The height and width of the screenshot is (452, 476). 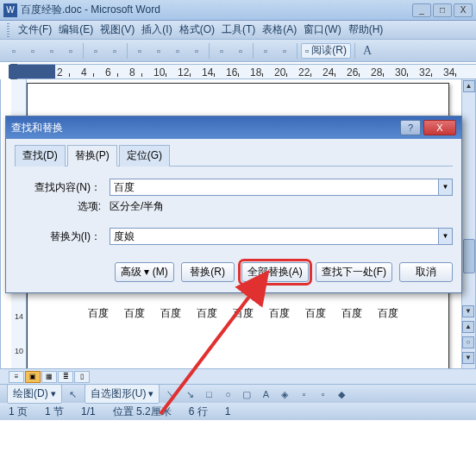 I want to click on browse-next-icon: ▼, so click(x=468, y=358).